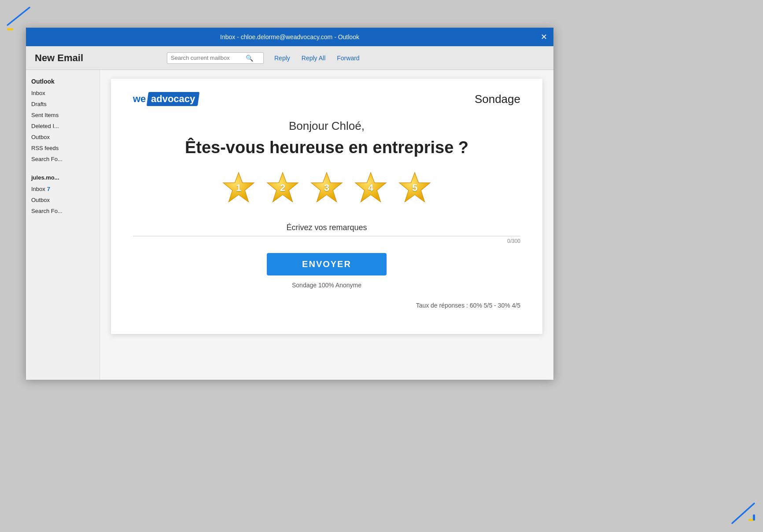  I want to click on sidebar-item-search1: Search Fo..., so click(63, 159).